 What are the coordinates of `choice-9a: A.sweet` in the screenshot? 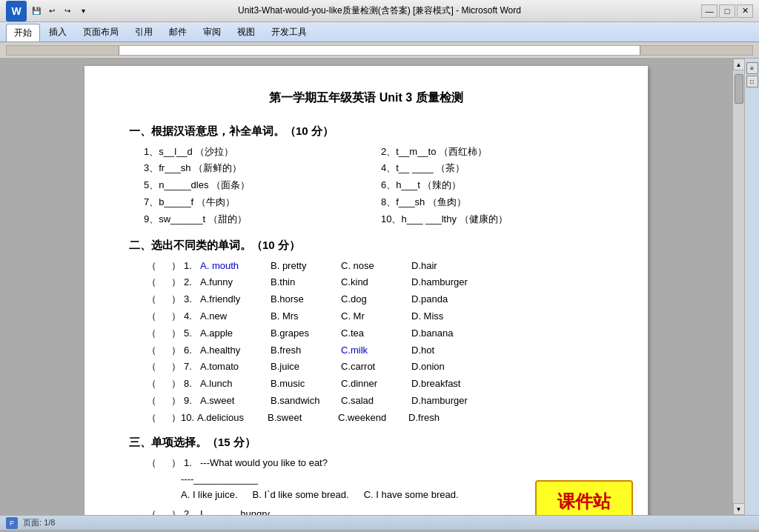 It's located at (230, 402).